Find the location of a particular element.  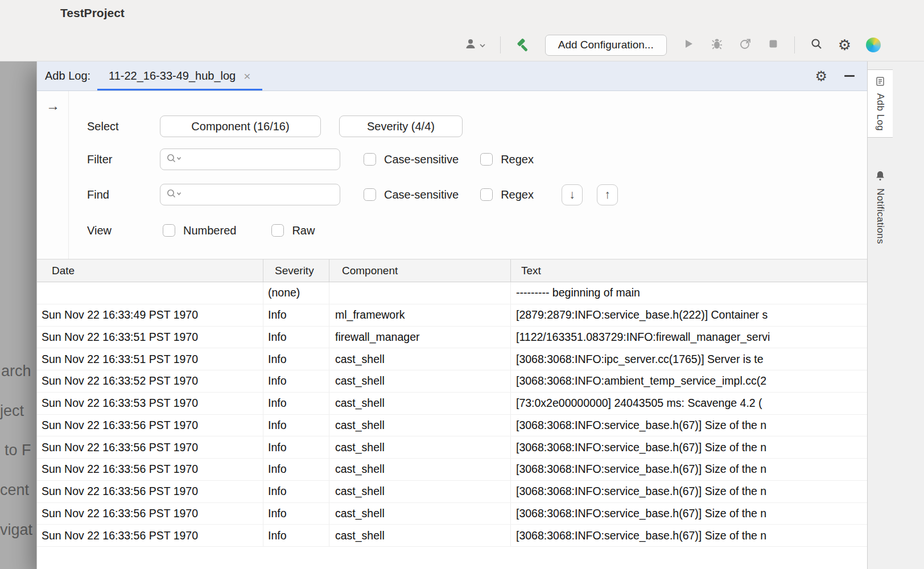

filter-label: Filter is located at coordinates (123, 159).